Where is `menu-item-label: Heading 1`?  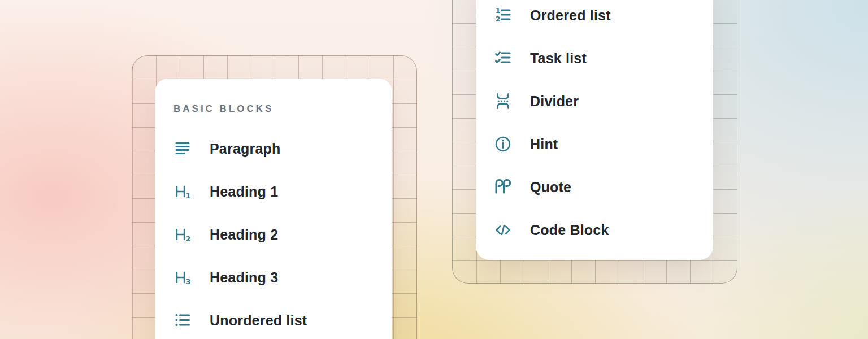 menu-item-label: Heading 1 is located at coordinates (244, 192).